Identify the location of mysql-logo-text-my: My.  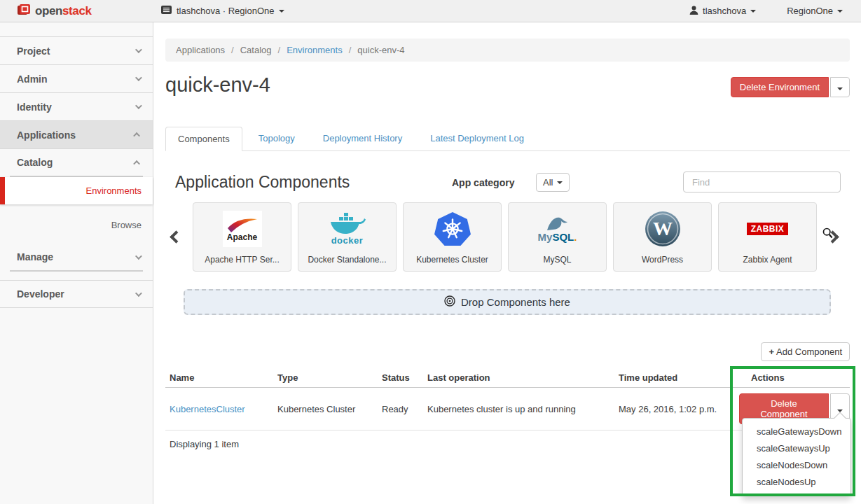
(545, 237).